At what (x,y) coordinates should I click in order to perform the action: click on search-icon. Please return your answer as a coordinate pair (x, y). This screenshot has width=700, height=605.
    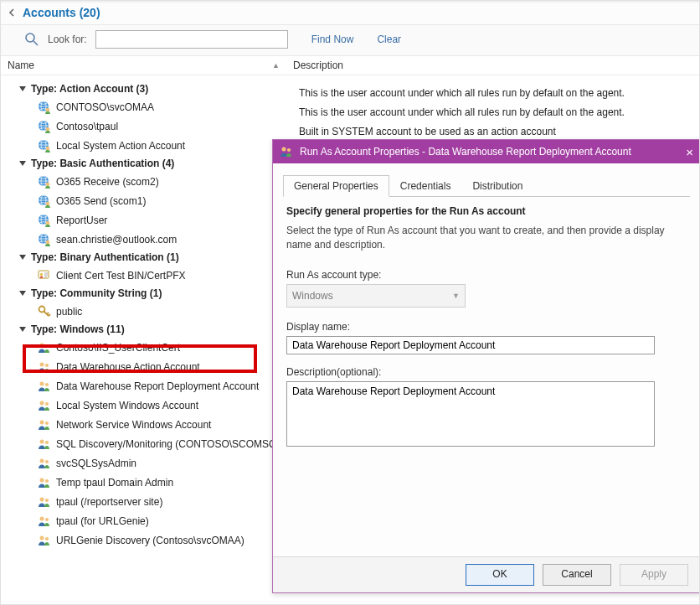
    Looking at the image, I should click on (32, 39).